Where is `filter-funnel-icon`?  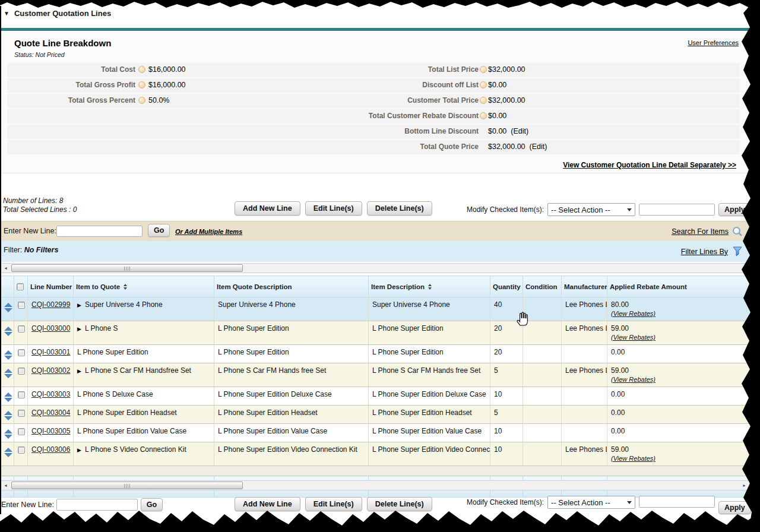
filter-funnel-icon is located at coordinates (737, 252).